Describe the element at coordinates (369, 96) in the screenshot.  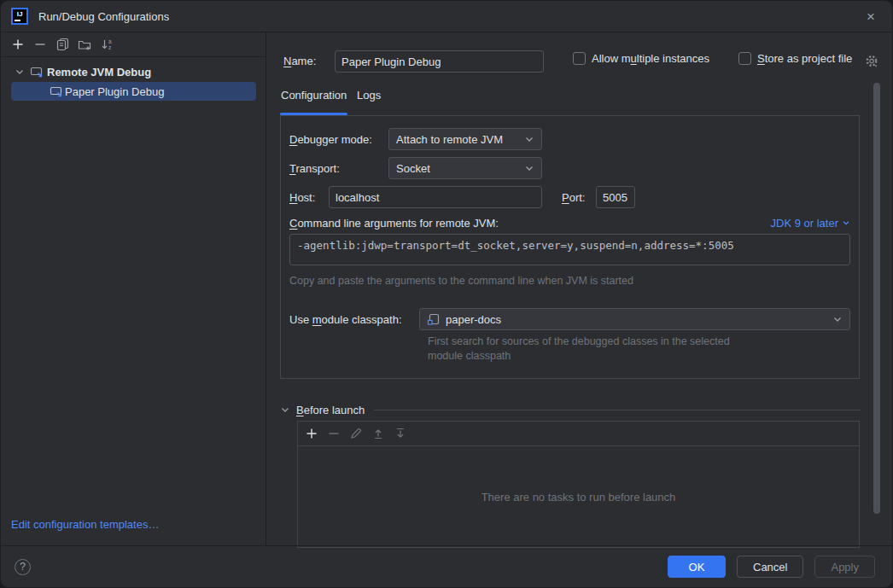
I see `tab-logs: Logs` at that location.